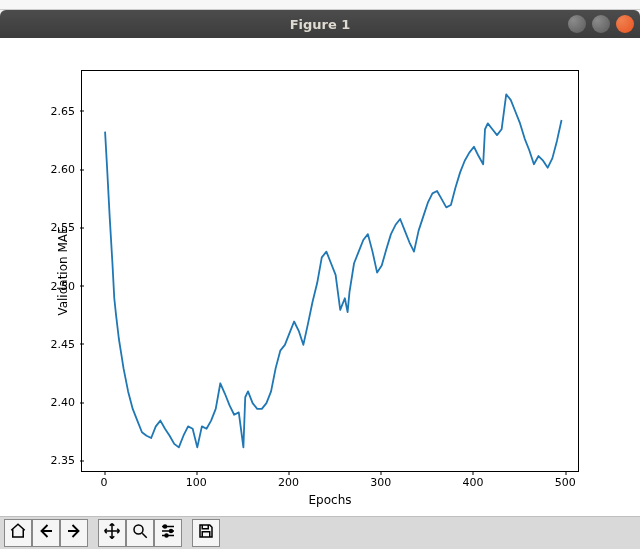 The width and height of the screenshot is (640, 549). What do you see at coordinates (288, 482) in the screenshot?
I see `x-tick-label: 200` at bounding box center [288, 482].